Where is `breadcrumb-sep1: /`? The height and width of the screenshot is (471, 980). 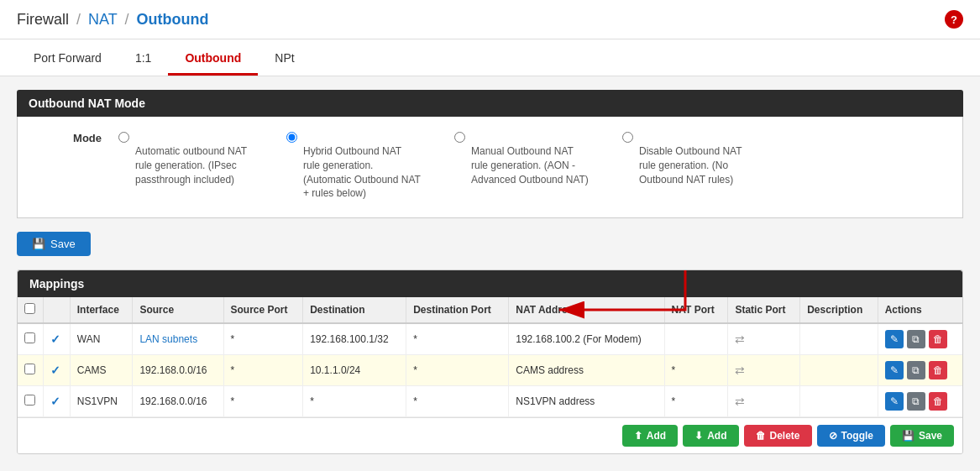
breadcrumb-sep1: / is located at coordinates (79, 19).